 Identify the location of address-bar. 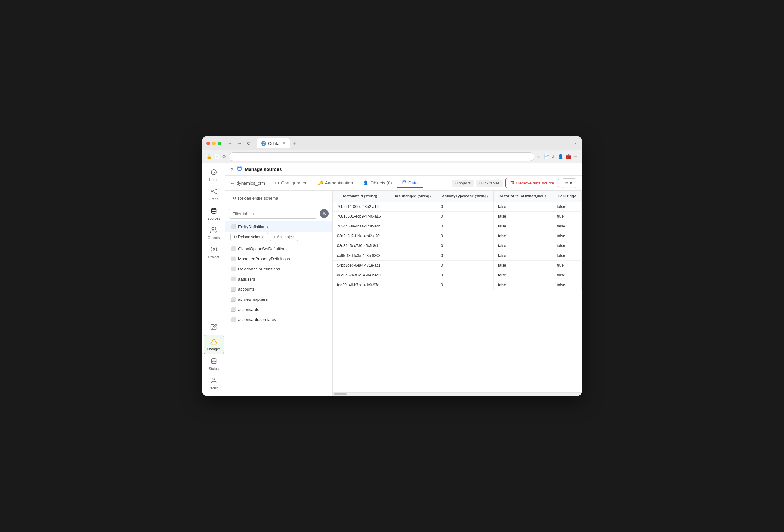
(382, 157).